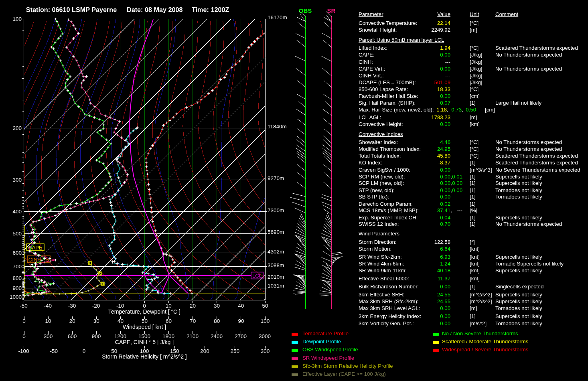  Describe the element at coordinates (96, 306) in the screenshot. I see `svg-text: -20` at that location.